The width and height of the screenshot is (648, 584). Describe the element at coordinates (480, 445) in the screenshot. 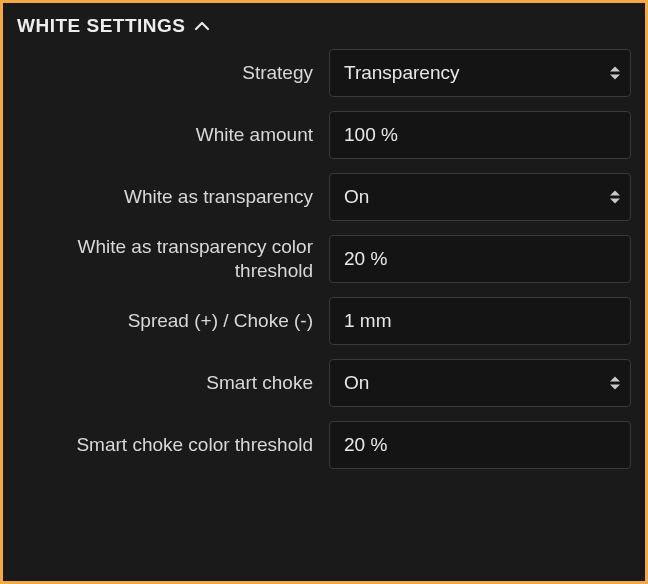

I see `input-smart-choke-threshold: 20 %` at that location.